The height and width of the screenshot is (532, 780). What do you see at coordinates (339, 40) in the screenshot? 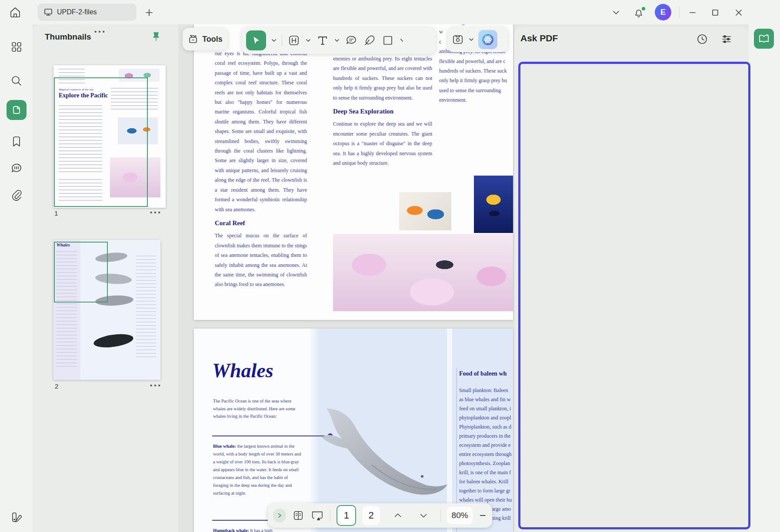
I see `annotation-toolbar` at bounding box center [339, 40].